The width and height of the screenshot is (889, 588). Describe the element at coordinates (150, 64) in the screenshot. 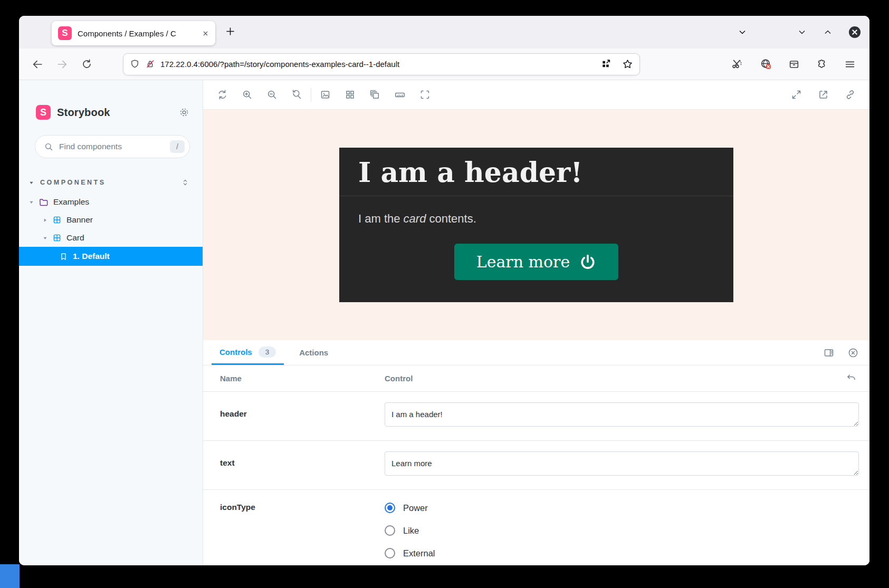

I see `insecure-lock-icon` at that location.